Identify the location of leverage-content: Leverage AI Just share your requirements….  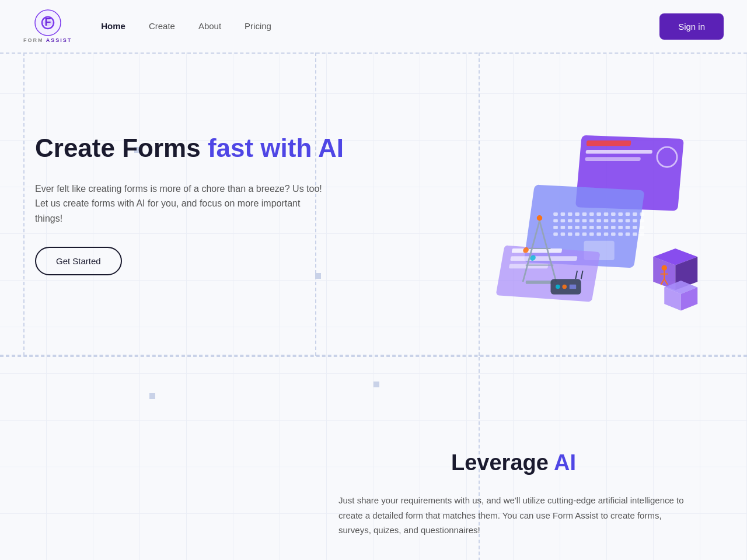
(519, 494).